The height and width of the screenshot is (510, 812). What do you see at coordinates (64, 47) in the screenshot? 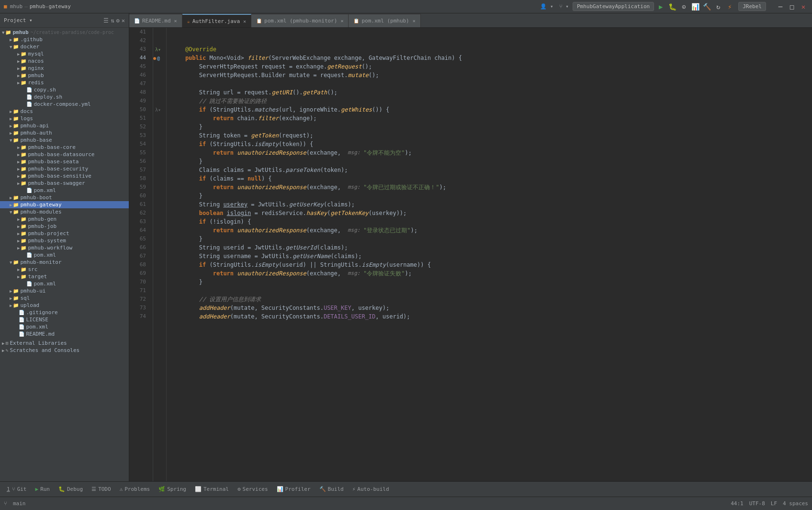
I see `tree-item-docker: ▼ 📁 docker` at bounding box center [64, 47].